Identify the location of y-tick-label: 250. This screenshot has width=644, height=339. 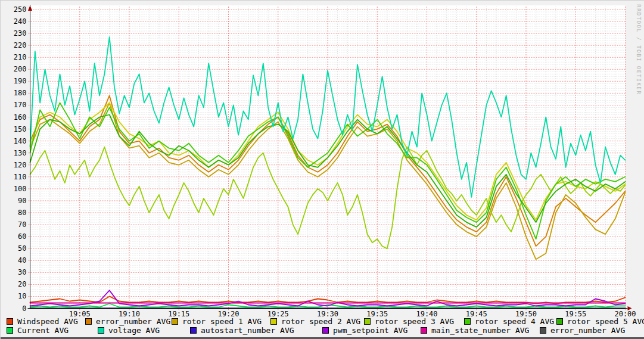
(20, 10).